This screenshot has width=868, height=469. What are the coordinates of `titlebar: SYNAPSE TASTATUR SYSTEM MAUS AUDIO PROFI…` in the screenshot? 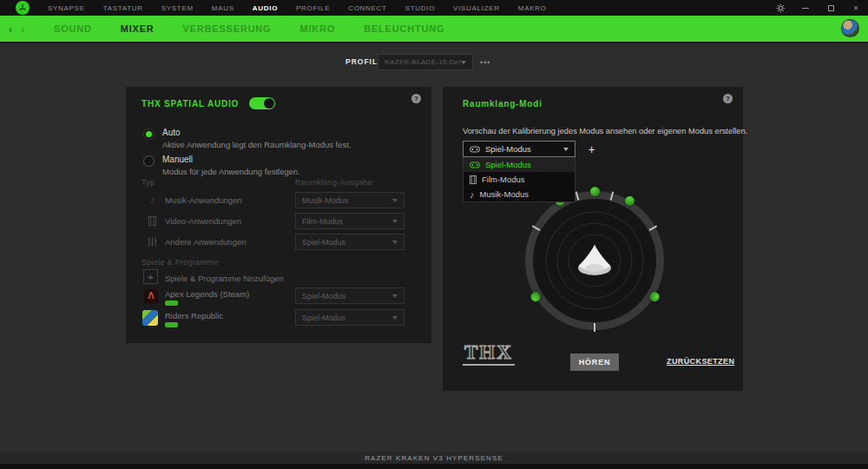 It's located at (434, 8).